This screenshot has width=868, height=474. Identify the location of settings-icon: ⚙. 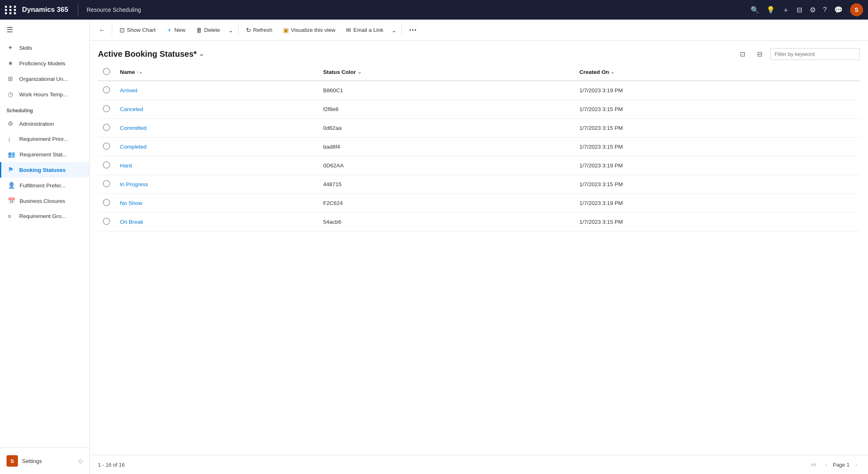
(813, 10).